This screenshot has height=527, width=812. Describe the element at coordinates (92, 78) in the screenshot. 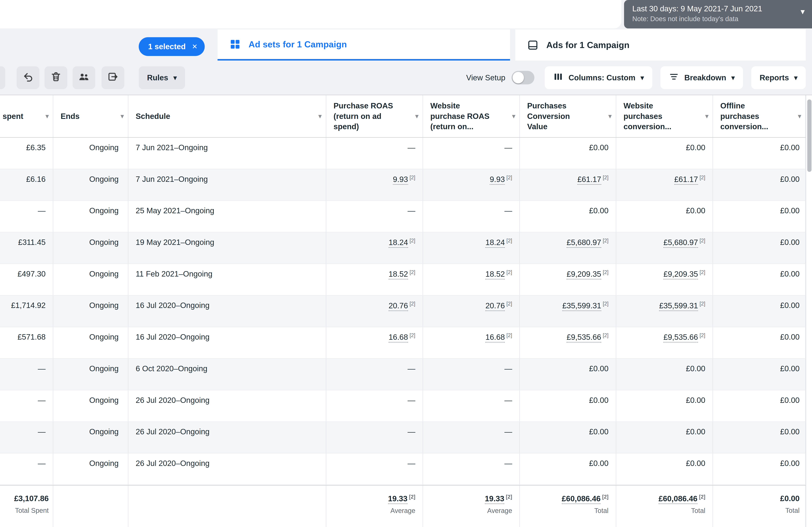

I see `toolbar-left-group: Rules ▾` at that location.